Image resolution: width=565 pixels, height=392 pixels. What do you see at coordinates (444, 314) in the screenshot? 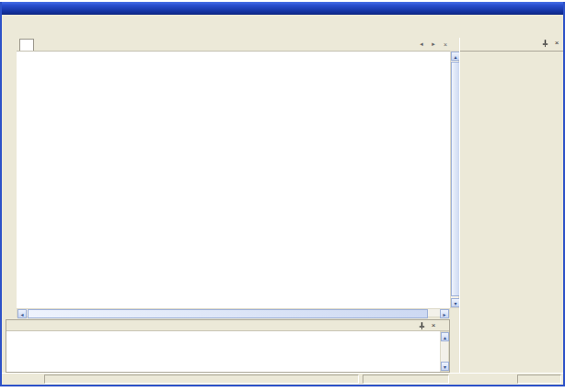
I see `scroll-right-icon: ▸` at bounding box center [444, 314].